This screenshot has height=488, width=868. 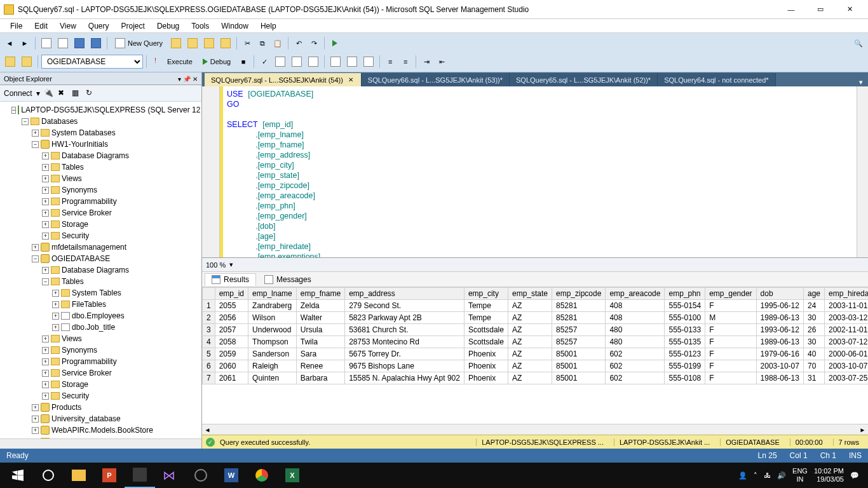 What do you see at coordinates (102, 430) in the screenshot?
I see `webapi-node: WebAPIRc.Models.BookStore` at bounding box center [102, 430].